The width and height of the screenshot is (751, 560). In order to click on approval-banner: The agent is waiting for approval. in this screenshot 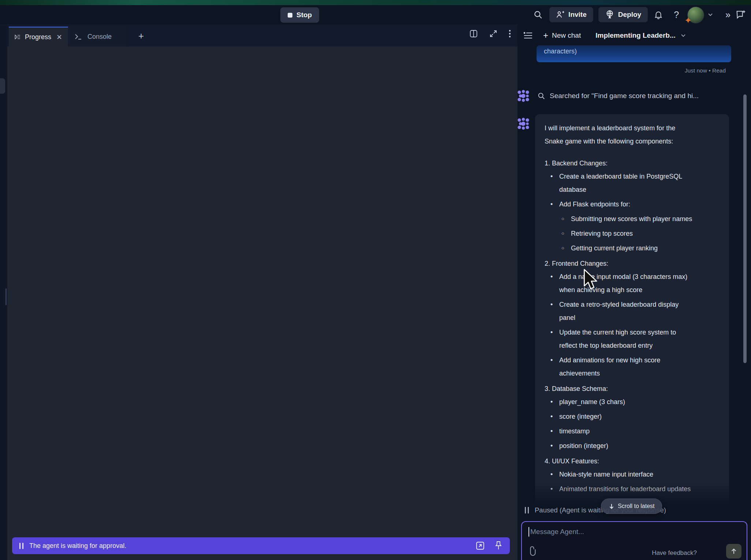, I will do `click(261, 546)`.